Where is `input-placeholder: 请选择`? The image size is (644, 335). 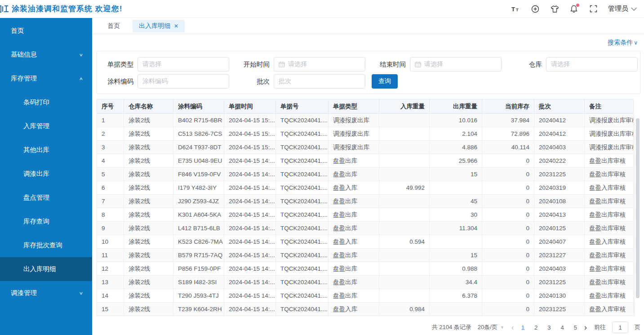 input-placeholder: 请选择 is located at coordinates (560, 64).